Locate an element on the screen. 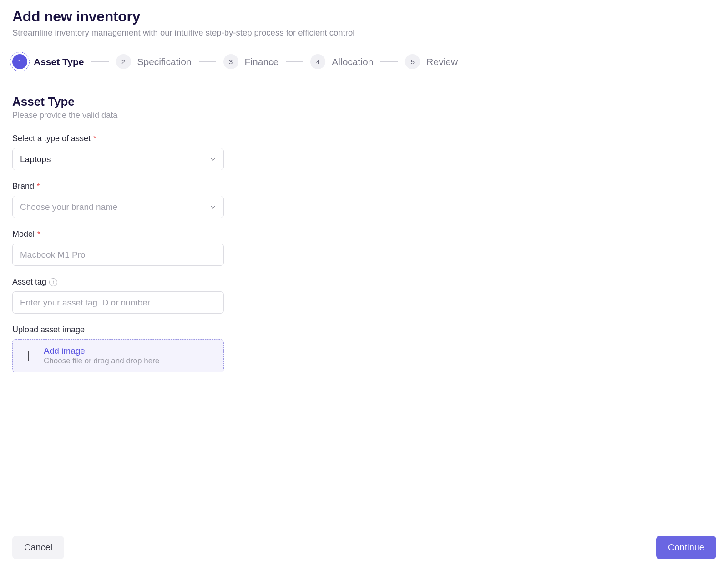  page-title: Add new inventory is located at coordinates (364, 16).